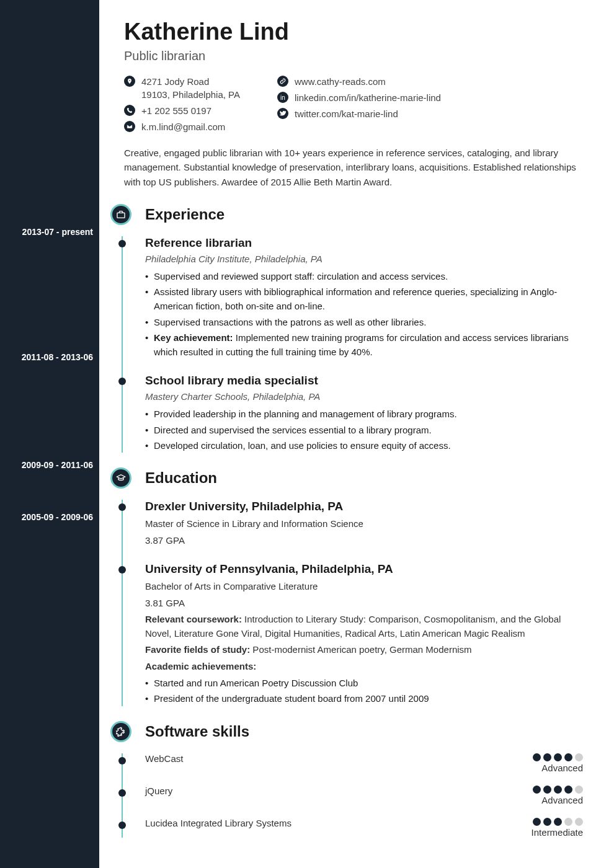 The height and width of the screenshot is (868, 614). I want to click on contact-email: k.m.lind@gmail.com, so click(182, 126).